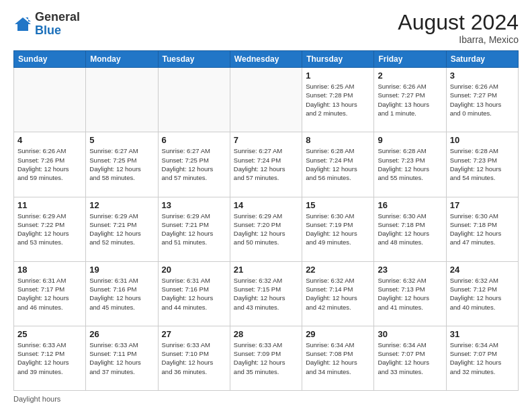 This screenshot has width=532, height=411. What do you see at coordinates (338, 205) in the screenshot?
I see `day-number: 15` at bounding box center [338, 205].